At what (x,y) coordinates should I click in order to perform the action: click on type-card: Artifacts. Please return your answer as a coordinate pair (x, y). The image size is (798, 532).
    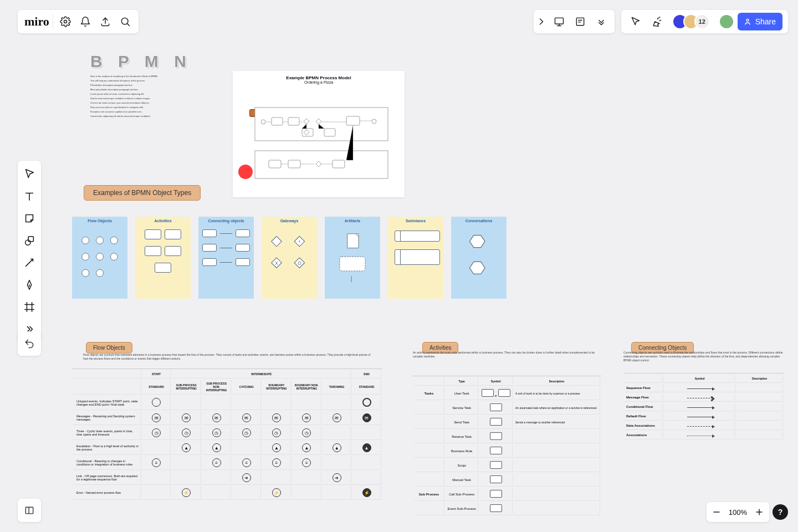
    Looking at the image, I should click on (352, 258).